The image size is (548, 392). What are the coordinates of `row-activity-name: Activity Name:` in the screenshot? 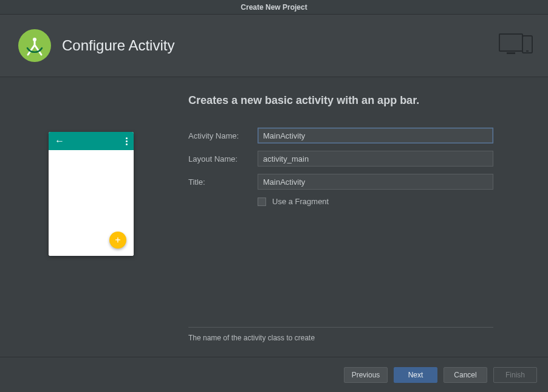 It's located at (341, 136).